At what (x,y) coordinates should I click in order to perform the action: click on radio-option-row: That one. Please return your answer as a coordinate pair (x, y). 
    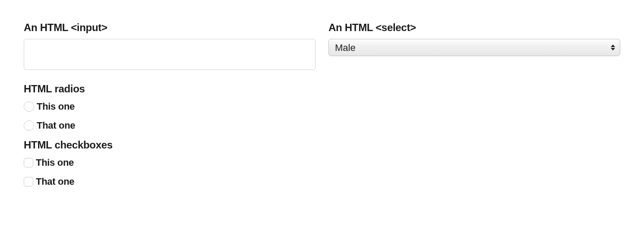
    Looking at the image, I should click on (322, 126).